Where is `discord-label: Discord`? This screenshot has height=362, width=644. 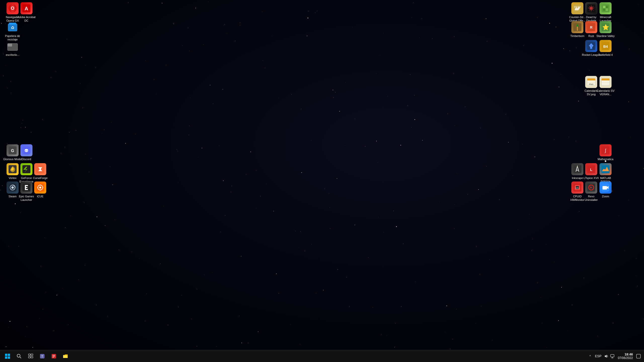 discord-label: Discord is located at coordinates (26, 159).